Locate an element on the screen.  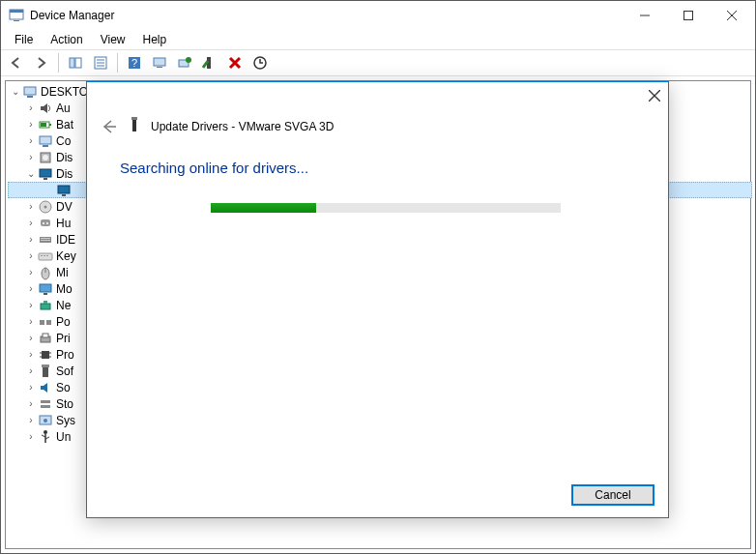
menu-file: File is located at coordinates (23, 40).